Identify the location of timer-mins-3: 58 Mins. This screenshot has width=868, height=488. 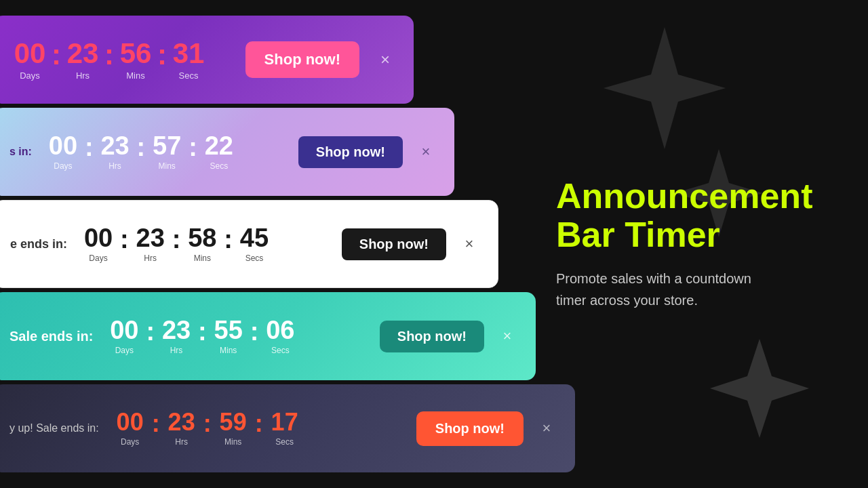
(202, 244).